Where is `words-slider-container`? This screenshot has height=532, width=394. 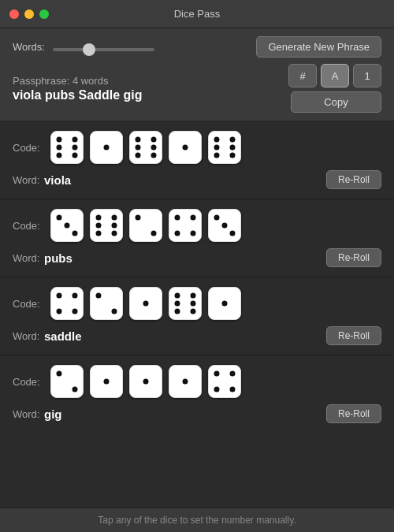 words-slider-container is located at coordinates (104, 47).